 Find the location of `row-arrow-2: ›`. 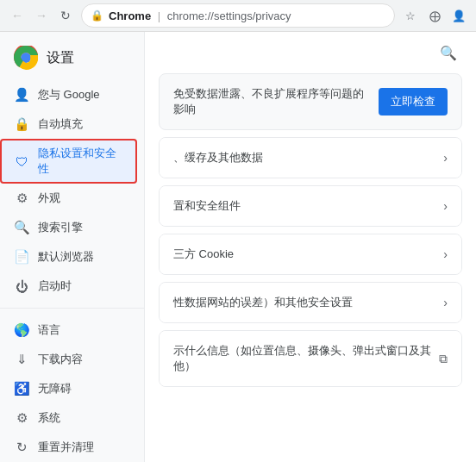

row-arrow-2: › is located at coordinates (445, 206).